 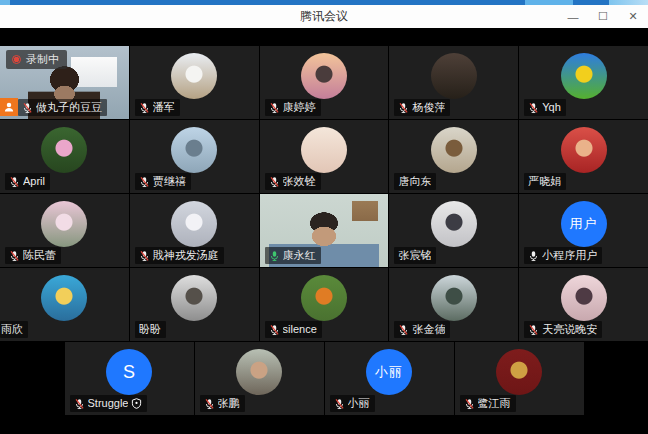 What do you see at coordinates (324, 16) in the screenshot?
I see `titlebar: 腾讯会议 — ☐ ✕` at bounding box center [324, 16].